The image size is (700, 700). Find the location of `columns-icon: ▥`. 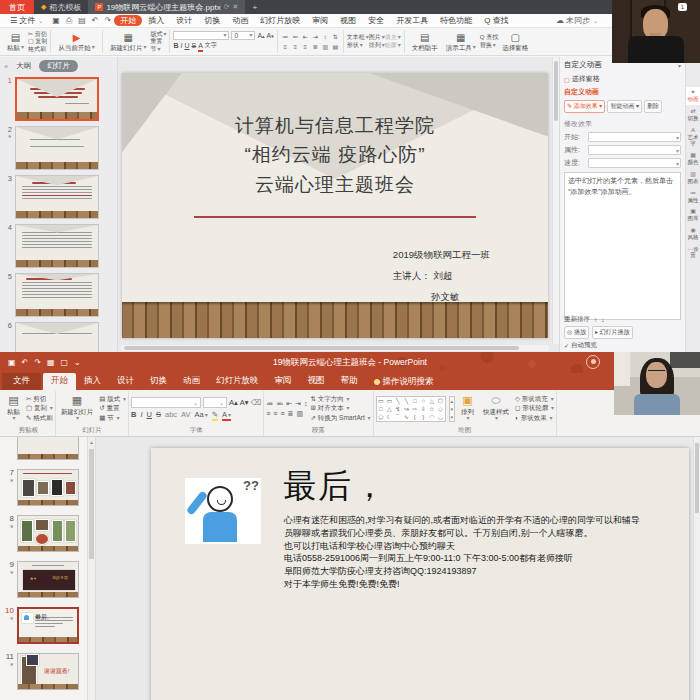

columns-icon: ▥ is located at coordinates (326, 46).